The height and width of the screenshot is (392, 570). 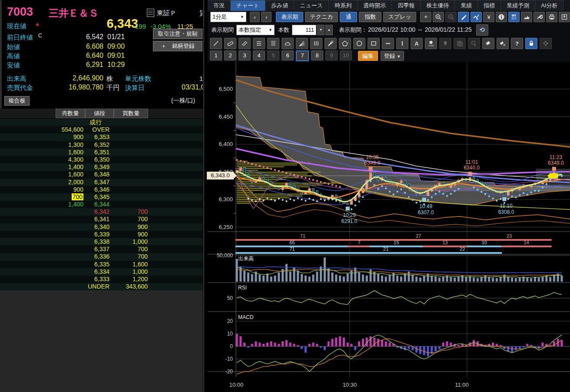 I want to click on preset-button-6: 6, so click(x=288, y=56).